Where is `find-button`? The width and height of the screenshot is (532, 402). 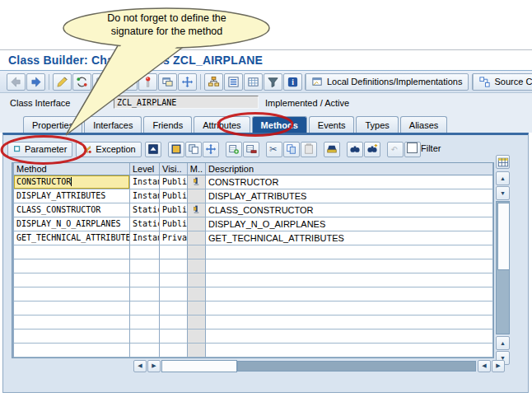
find-button is located at coordinates (355, 150).